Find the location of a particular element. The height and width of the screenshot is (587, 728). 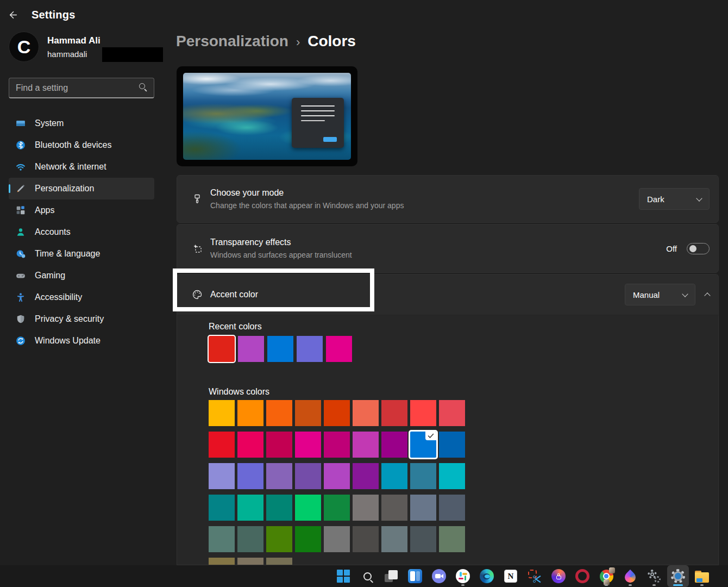

sidebar-item-gaming: Gaming is located at coordinates (81, 276).